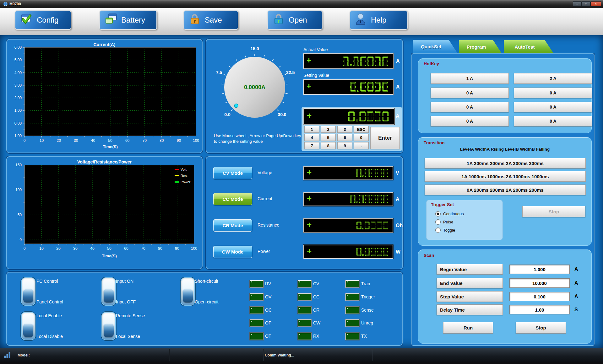  What do you see at coordinates (304, 96) in the screenshot?
I see `setting-panel: 0.07.515.022.530.00.0000A Actual Value +…` at bounding box center [304, 96].